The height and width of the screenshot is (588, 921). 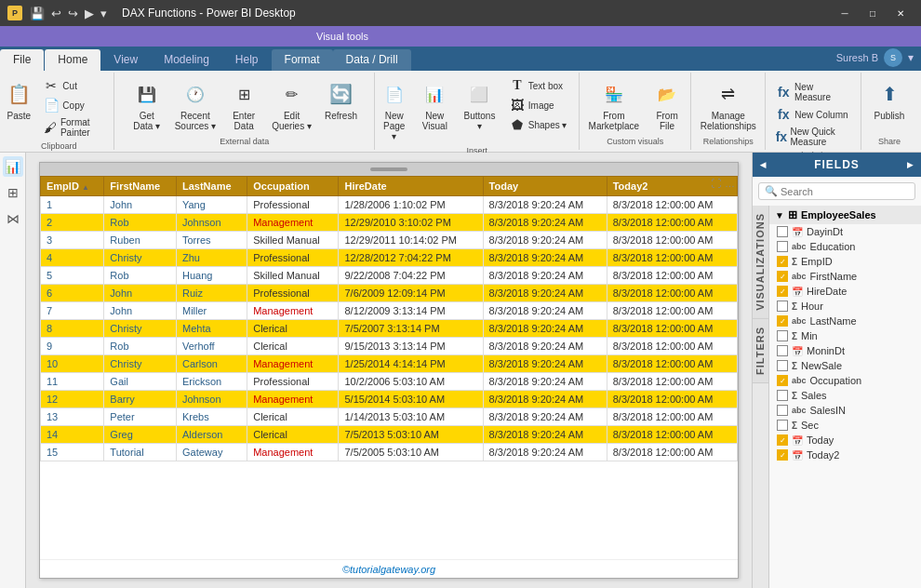 What do you see at coordinates (13, 193) in the screenshot?
I see `sidebar-data-icon: ⊞` at bounding box center [13, 193].